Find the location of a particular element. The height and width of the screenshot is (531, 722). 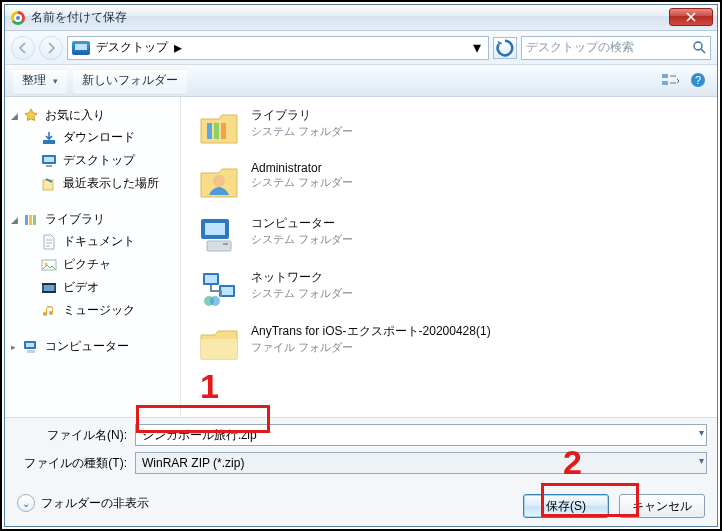

document-icon is located at coordinates (49, 242).